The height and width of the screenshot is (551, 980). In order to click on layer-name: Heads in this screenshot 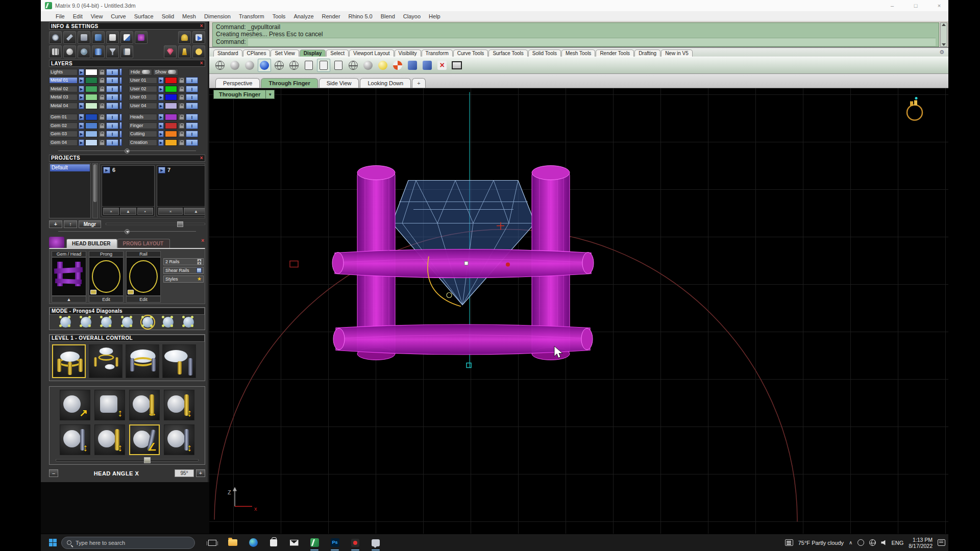, I will do `click(143, 117)`.